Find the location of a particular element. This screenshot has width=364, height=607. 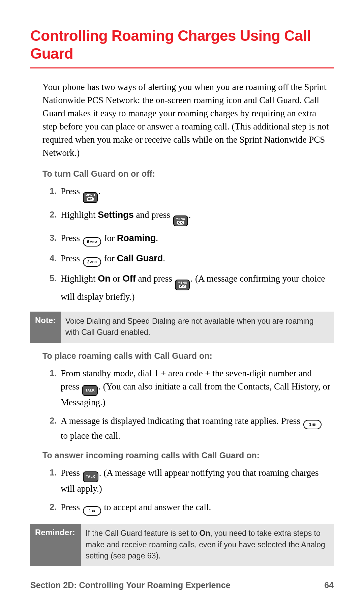

subhead-turn-on-off: To turn Call Guard on or off: is located at coordinates (186, 174).